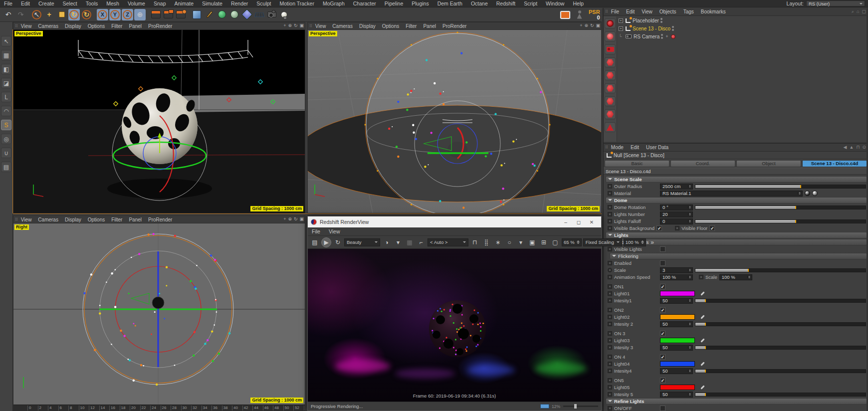 This screenshot has width=868, height=411. I want to click on x-axis-lock-icon: X, so click(103, 15).